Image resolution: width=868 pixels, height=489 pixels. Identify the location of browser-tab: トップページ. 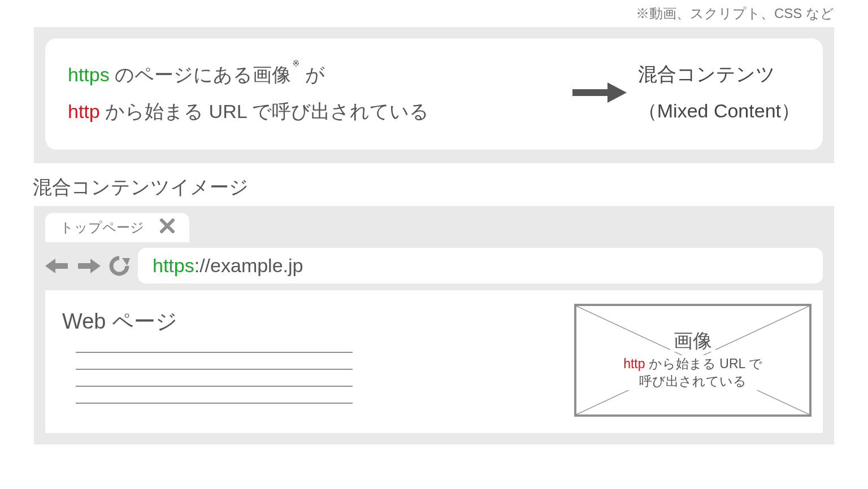
(118, 228).